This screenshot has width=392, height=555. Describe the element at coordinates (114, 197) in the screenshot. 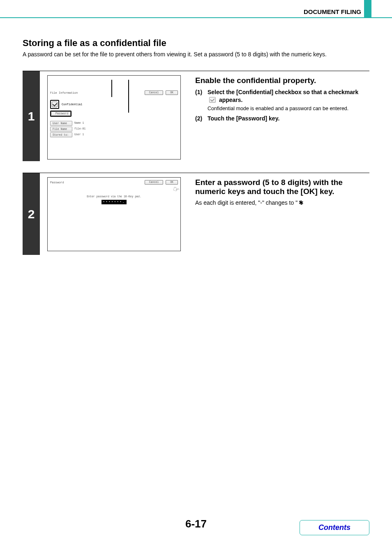

I see `password-hint: Enter password via the 10-Key pad.` at that location.